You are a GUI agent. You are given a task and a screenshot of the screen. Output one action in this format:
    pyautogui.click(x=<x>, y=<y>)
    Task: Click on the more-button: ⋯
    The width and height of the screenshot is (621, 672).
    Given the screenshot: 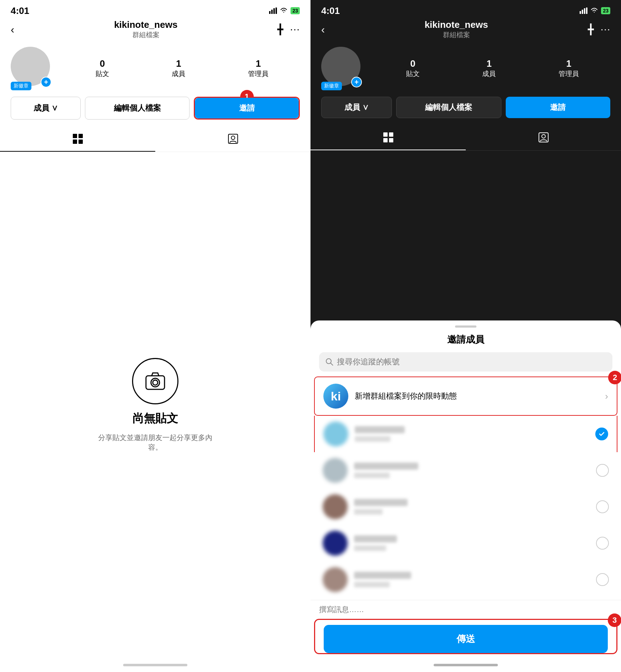 What is the action you would take?
    pyautogui.click(x=295, y=29)
    